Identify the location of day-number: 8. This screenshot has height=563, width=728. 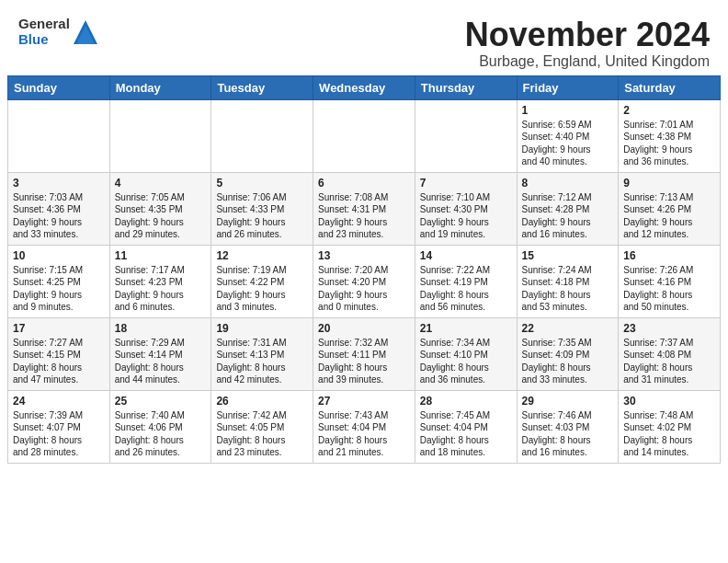
(568, 183).